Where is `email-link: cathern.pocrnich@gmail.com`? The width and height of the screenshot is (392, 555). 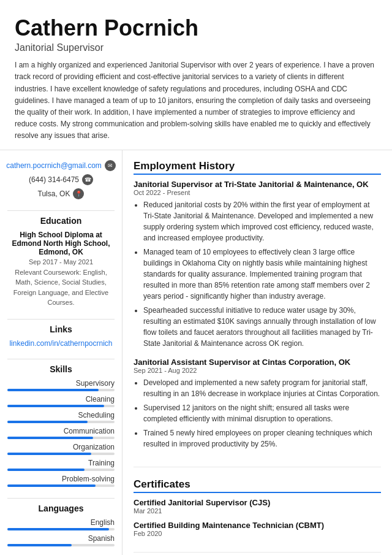 email-link: cathern.pocrnich@gmail.com is located at coordinates (54, 166).